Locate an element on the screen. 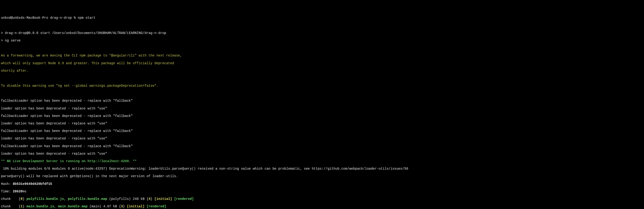 The image size is (644, 209). warning-line-2: which will only support Node 6.9 and gre… is located at coordinates (322, 64).